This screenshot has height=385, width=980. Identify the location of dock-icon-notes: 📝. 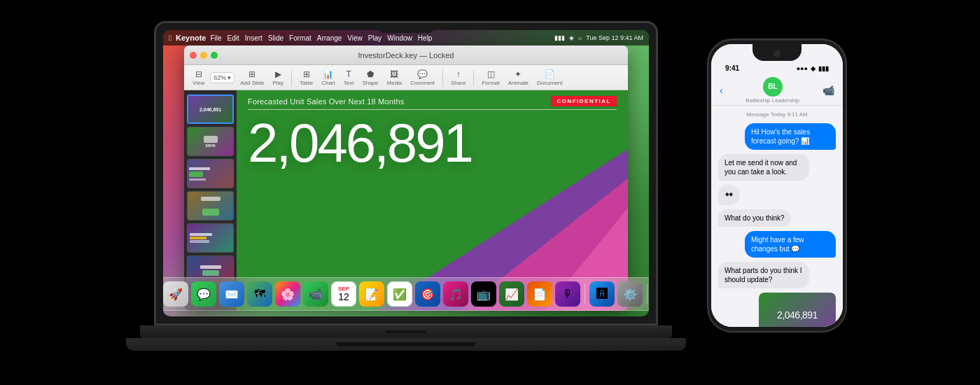
(372, 294).